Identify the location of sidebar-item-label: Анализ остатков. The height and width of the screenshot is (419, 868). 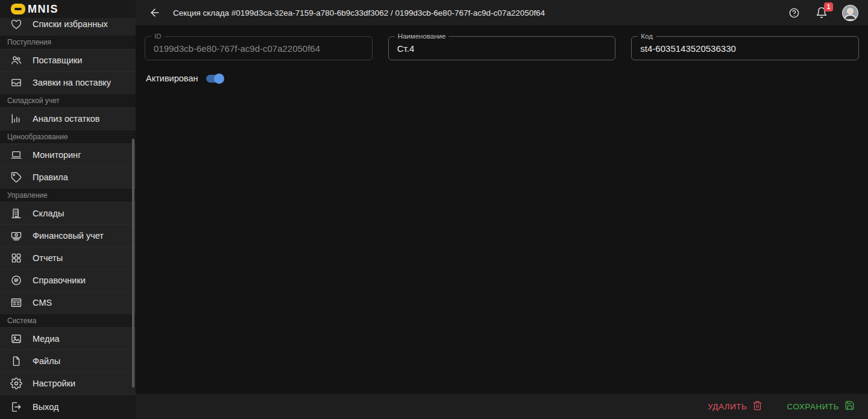
(66, 119).